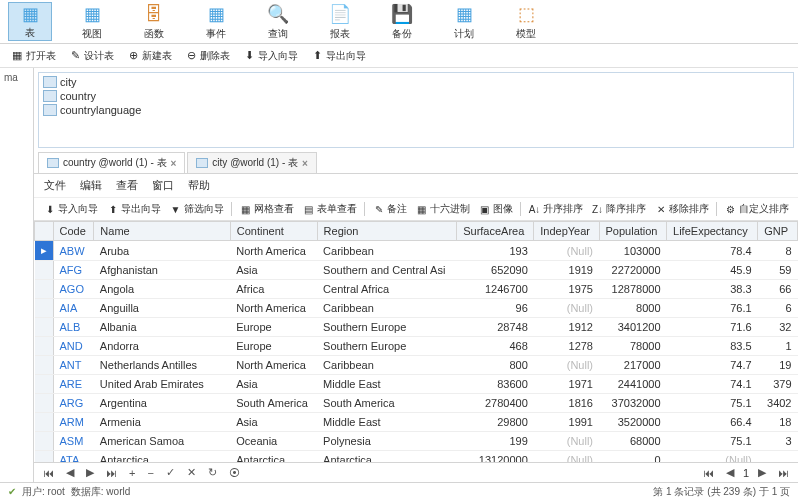 Image resolution: width=798 pixels, height=500 pixels. What do you see at coordinates (387, 422) in the screenshot?
I see `cell-Region: Middle East` at bounding box center [387, 422].